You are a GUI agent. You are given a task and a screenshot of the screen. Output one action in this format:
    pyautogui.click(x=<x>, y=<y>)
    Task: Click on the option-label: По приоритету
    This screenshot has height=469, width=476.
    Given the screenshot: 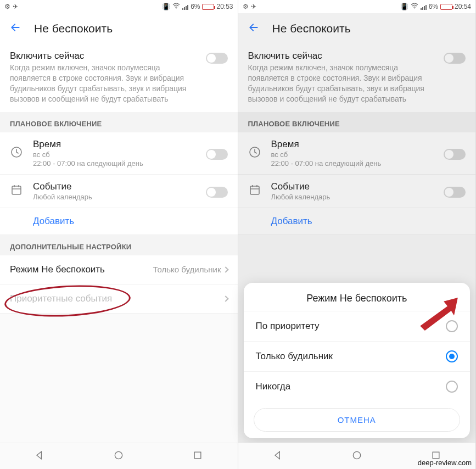 What is the action you would take?
    pyautogui.click(x=288, y=326)
    